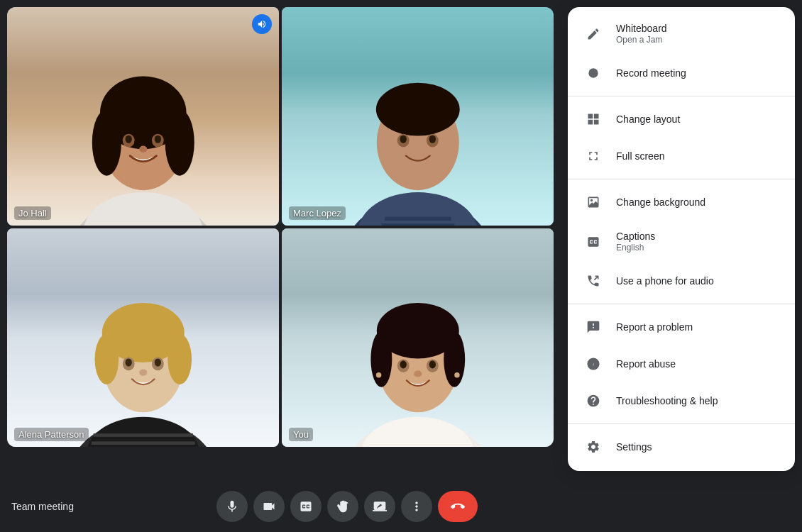  I want to click on report-abuse-icon, so click(593, 364).